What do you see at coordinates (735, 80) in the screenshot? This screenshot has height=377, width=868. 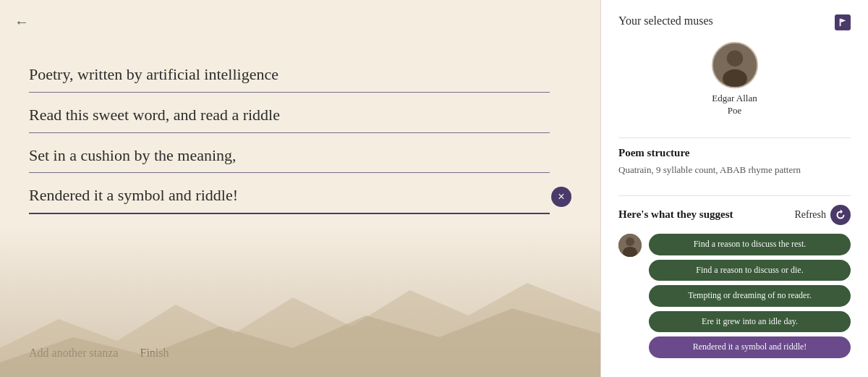 I see `muse-container: Edgar Allan Poe` at bounding box center [735, 80].